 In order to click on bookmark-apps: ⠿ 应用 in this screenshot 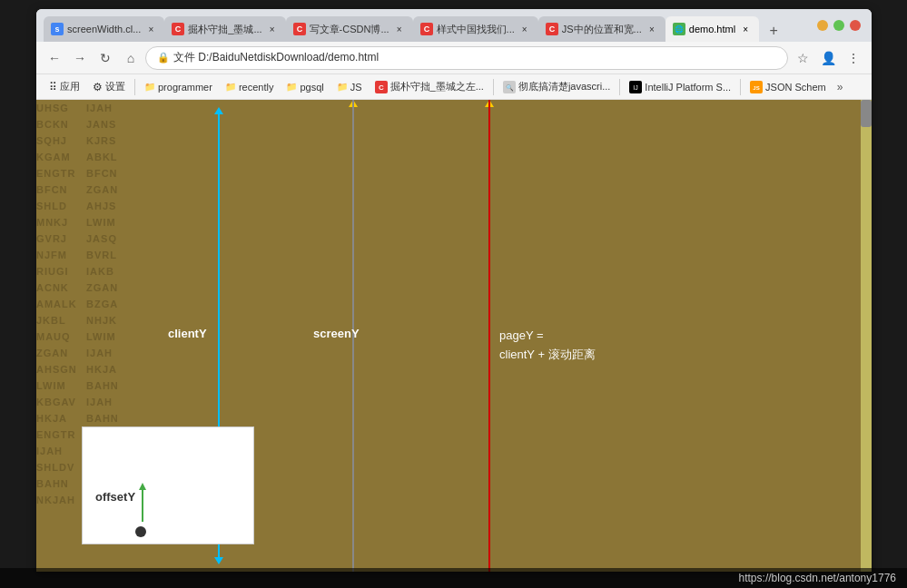, I will do `click(64, 87)`.